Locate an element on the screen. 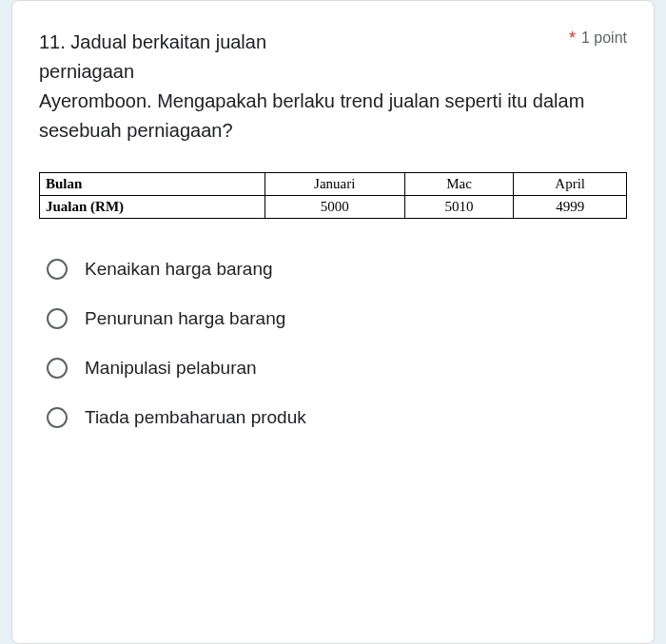 The image size is (666, 644). option-label: Penurunan harga barang is located at coordinates (185, 319).